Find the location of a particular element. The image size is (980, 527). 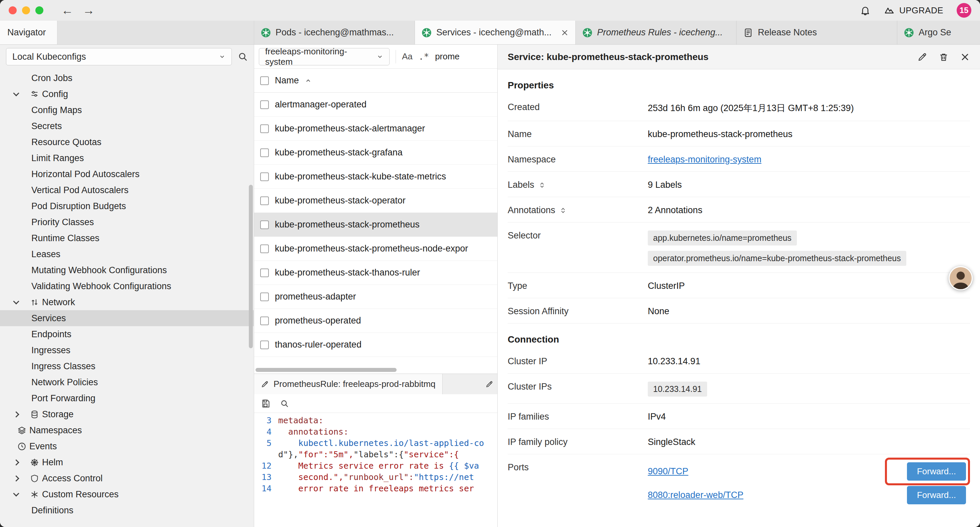

sidebar-item-access-control: Access Control is located at coordinates (127, 478).